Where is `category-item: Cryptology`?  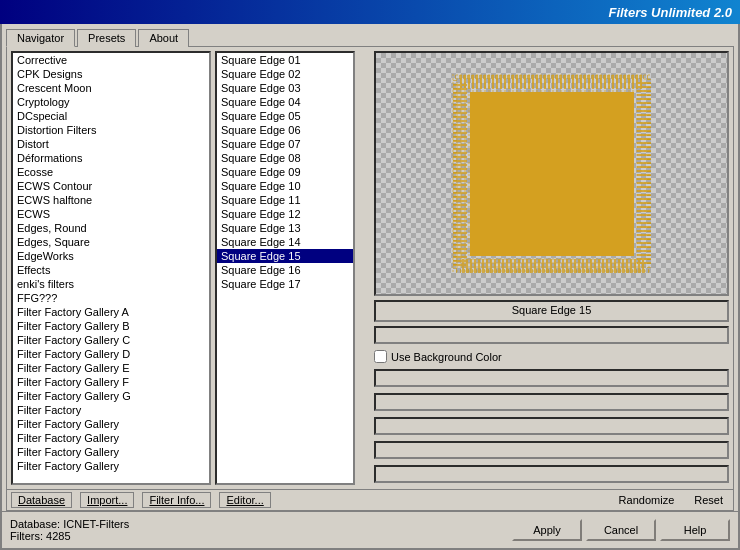
category-item: Cryptology is located at coordinates (111, 102).